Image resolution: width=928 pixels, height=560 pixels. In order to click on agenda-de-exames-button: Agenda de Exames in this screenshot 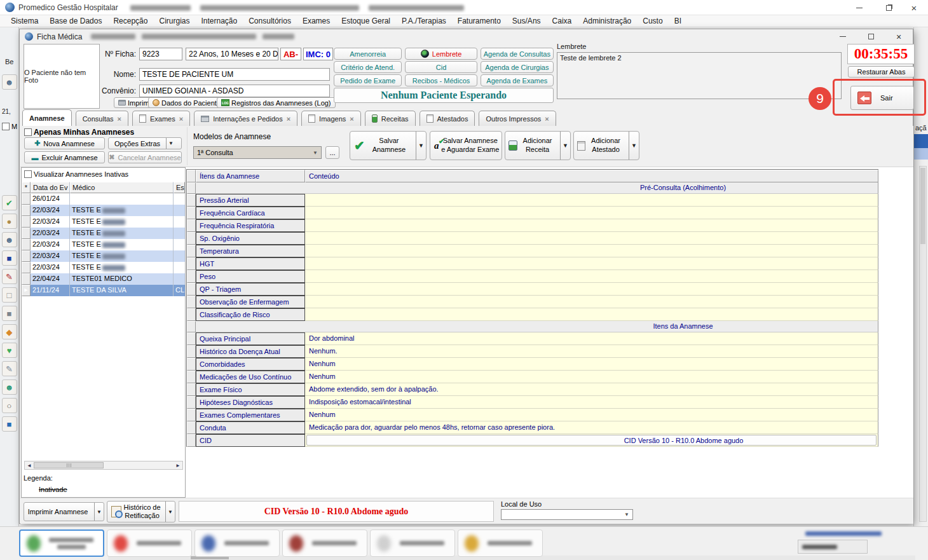, I will do `click(517, 80)`.